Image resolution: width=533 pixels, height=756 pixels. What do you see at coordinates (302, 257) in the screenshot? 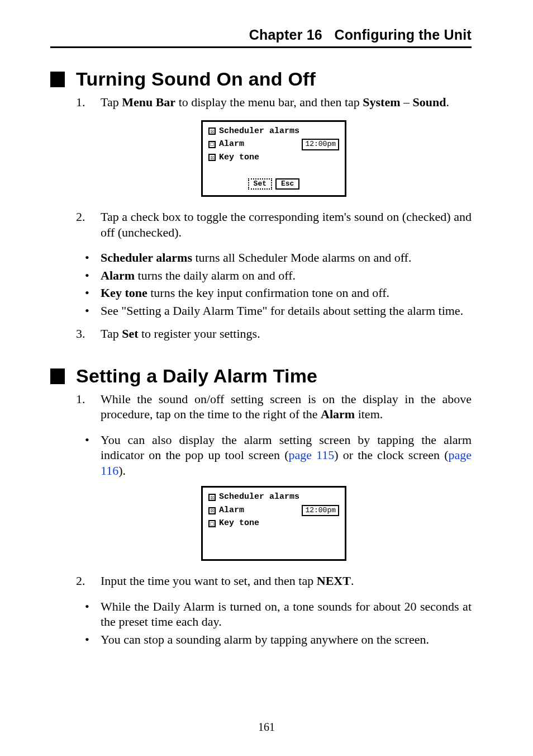
I see `text: turns all Scheduler Mode alarms on and o…` at bounding box center [302, 257].